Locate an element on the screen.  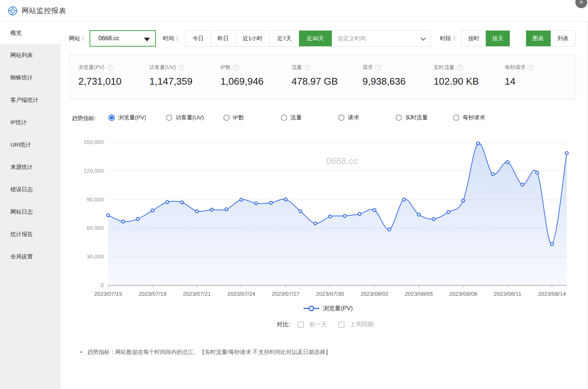
view-chart-button: 图表 is located at coordinates (538, 38).